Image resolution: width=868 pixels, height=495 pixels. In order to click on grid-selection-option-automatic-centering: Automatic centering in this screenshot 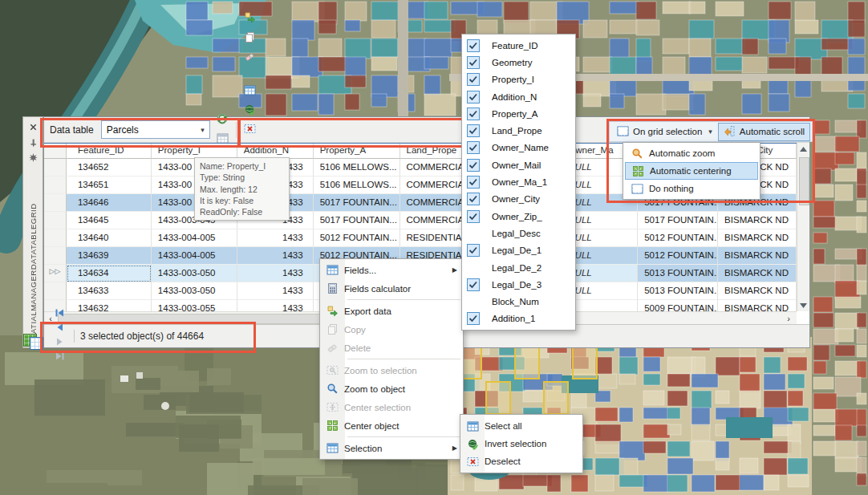, I will do `click(692, 171)`.